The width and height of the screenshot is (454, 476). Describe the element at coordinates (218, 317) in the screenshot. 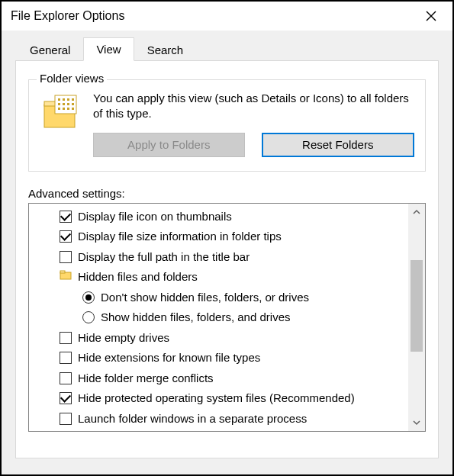

I see `list-item: Show hidden files, folders, and drives` at that location.